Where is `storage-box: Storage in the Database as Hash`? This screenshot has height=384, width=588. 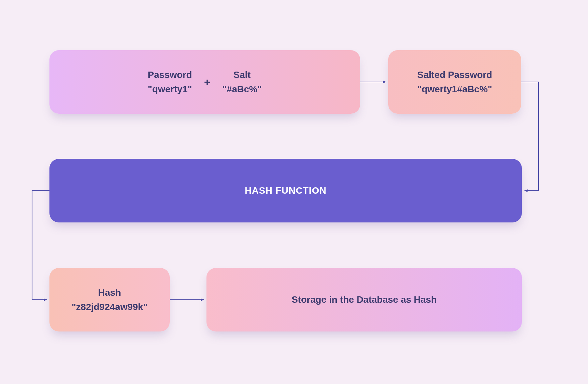
storage-box: Storage in the Database as Hash is located at coordinates (364, 300).